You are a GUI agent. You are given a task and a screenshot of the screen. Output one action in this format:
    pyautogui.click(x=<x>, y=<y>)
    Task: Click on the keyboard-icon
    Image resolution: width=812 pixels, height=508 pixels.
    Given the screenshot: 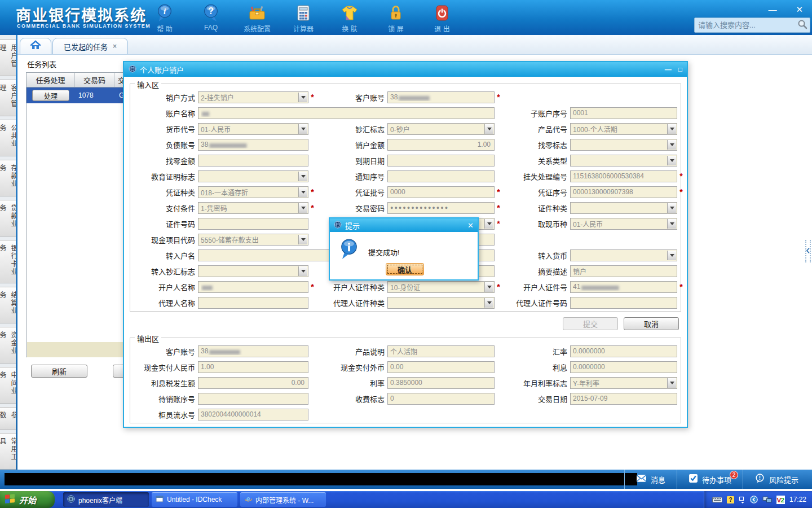 What is the action you would take?
    pyautogui.click(x=717, y=500)
    